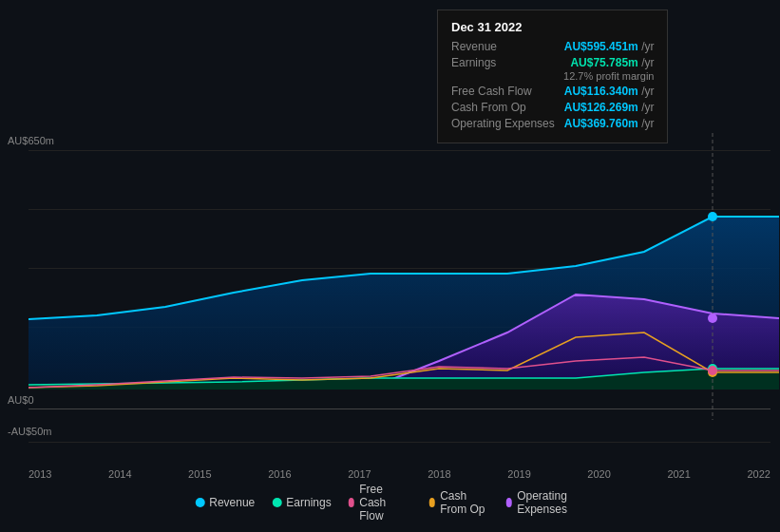 This screenshot has width=780, height=532. What do you see at coordinates (359, 474) in the screenshot?
I see `x-label-2017: 2017` at bounding box center [359, 474].